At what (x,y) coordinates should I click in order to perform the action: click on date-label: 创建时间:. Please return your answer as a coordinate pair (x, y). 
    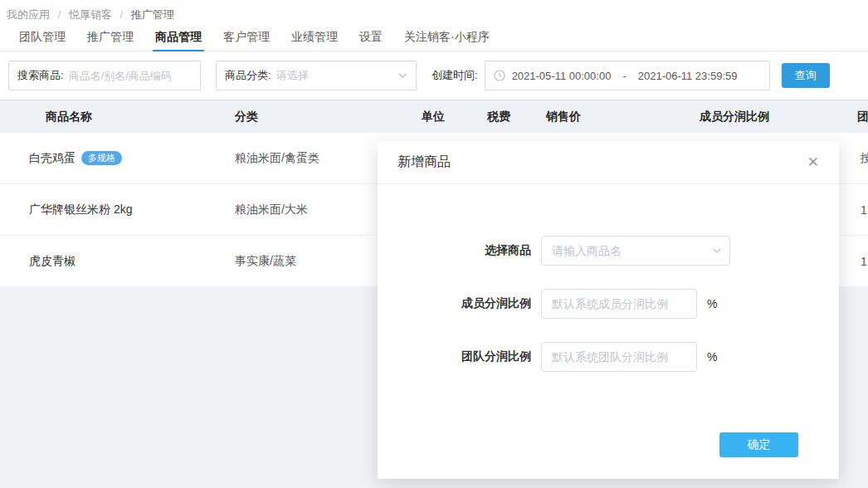
    Looking at the image, I should click on (455, 76).